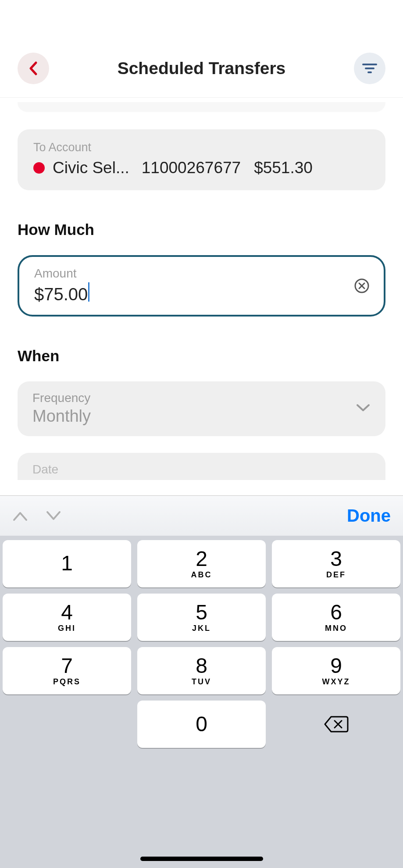  What do you see at coordinates (191, 168) in the screenshot?
I see `account-number: 11000267677` at bounding box center [191, 168].